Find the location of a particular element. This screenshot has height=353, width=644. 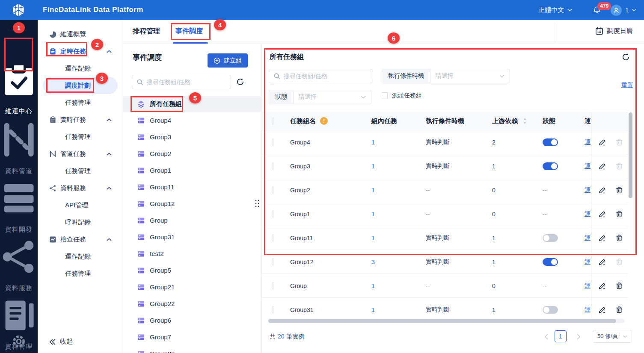

tree-item: Group4 is located at coordinates (193, 121).